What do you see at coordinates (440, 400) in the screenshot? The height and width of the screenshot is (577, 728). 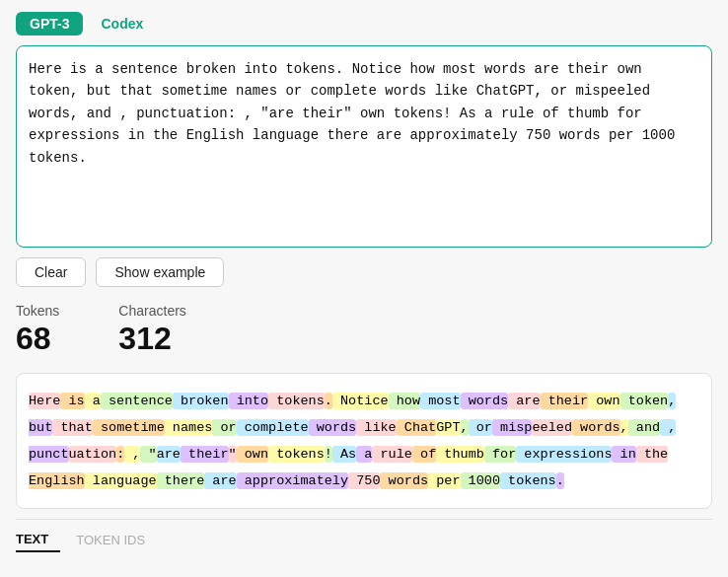 I see `token-segment: most` at bounding box center [440, 400].